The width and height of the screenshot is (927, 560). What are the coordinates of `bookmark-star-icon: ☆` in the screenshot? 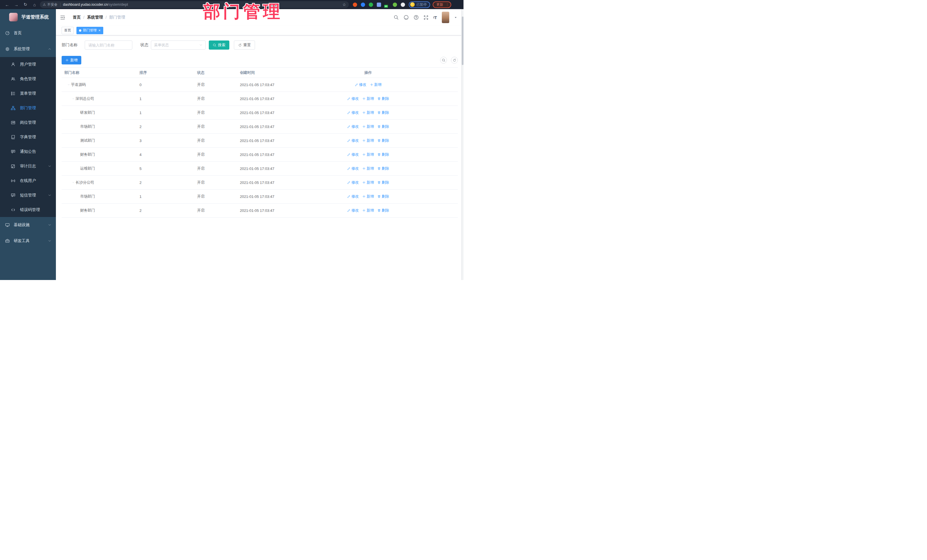 It's located at (344, 5).